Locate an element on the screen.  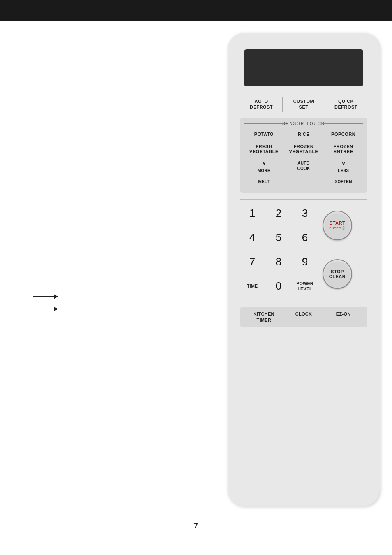
quick-defrost-button: QUICKDEFROST is located at coordinates (346, 104).